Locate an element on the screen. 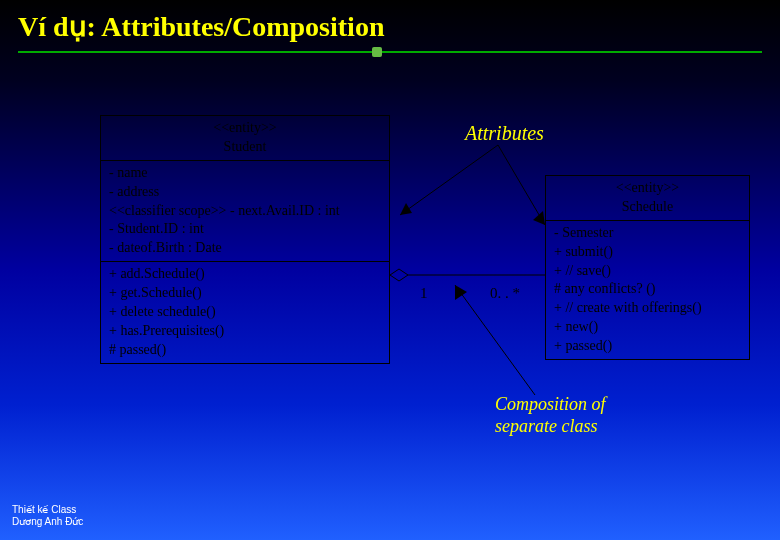  uml-schedule: <<entity>> Schedule - Semester + submit(… is located at coordinates (648, 268).